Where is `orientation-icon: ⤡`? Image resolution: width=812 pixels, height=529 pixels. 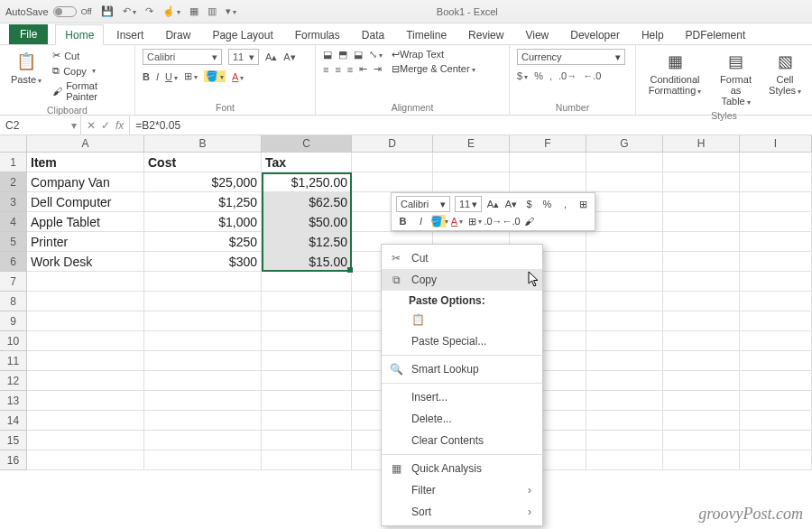 orientation-icon: ⤡ is located at coordinates (375, 54).